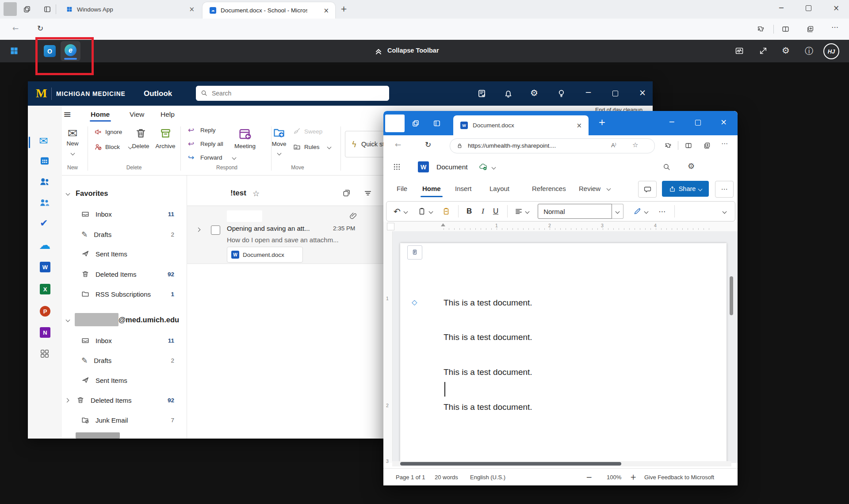  Describe the element at coordinates (446, 211) in the screenshot. I see `format-painter-icon` at that location.